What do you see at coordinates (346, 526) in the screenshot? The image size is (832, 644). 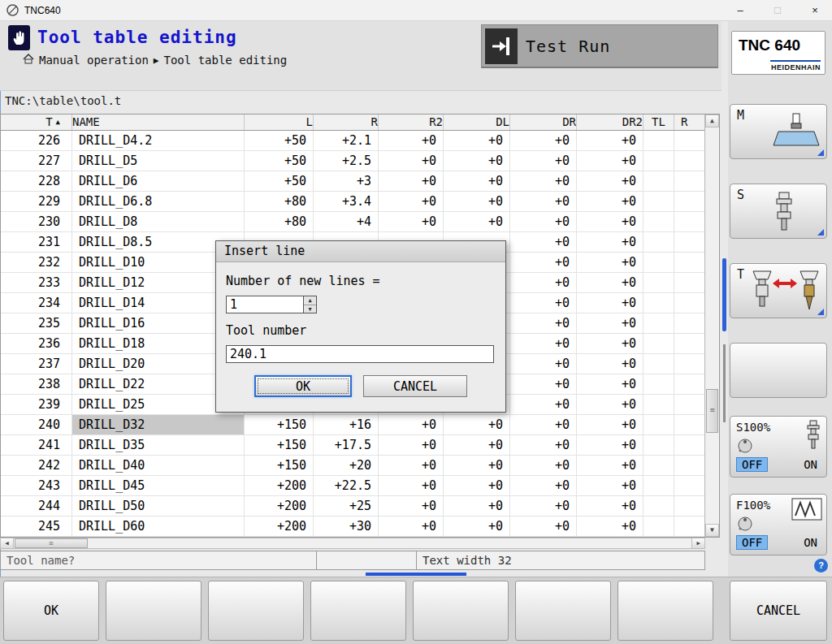 I see `cell-radius: +30` at bounding box center [346, 526].